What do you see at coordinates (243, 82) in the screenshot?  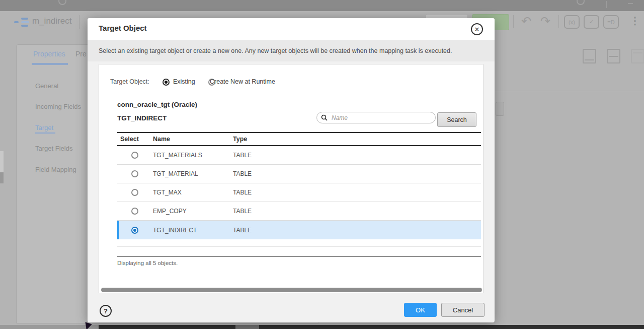 I see `radio-create-new-label: Create New at Runtime` at bounding box center [243, 82].